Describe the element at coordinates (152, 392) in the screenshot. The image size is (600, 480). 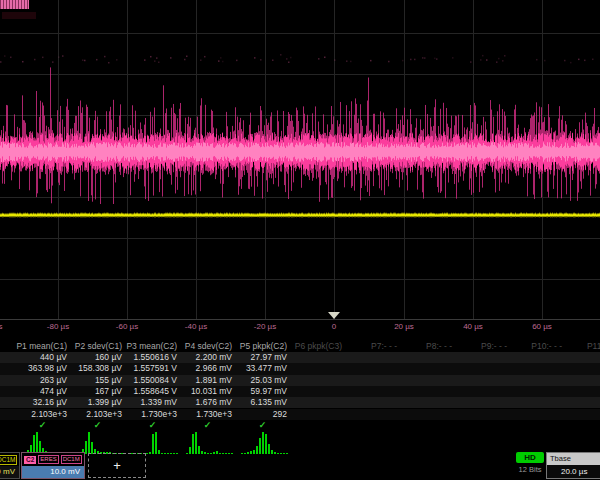
I see `param-P3-max: 1.558645 V` at that location.